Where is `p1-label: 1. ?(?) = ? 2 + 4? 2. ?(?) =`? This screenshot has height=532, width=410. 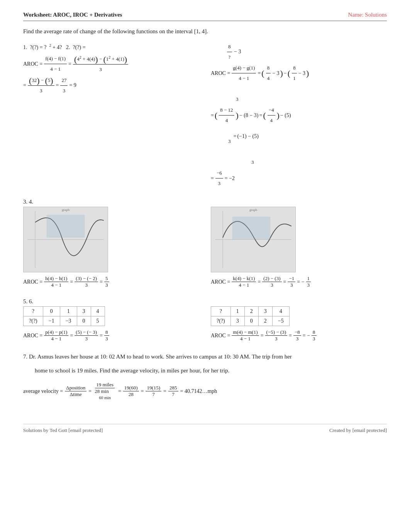
p1-label: 1. ?(?) = ? 2 + 4? 2. ?(?) = is located at coordinates (54, 47).